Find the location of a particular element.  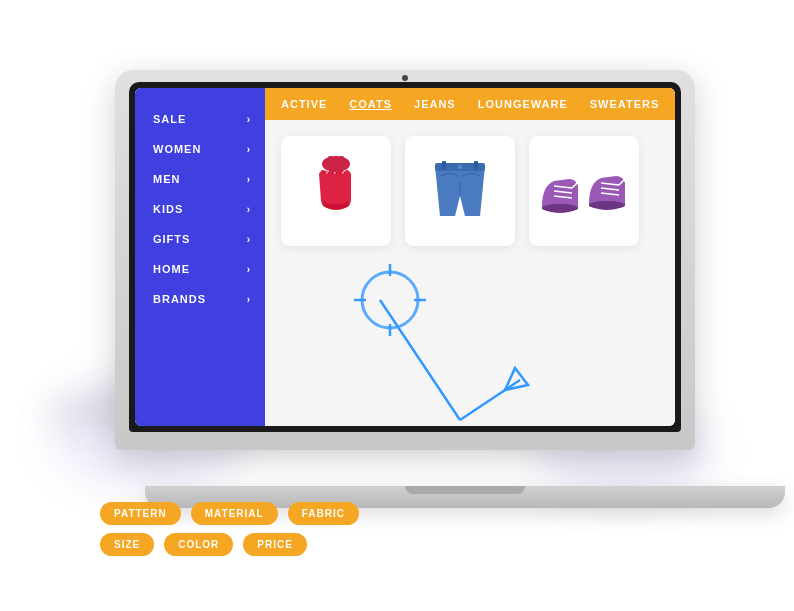

sidebar-chevron-brands: › is located at coordinates (249, 300).